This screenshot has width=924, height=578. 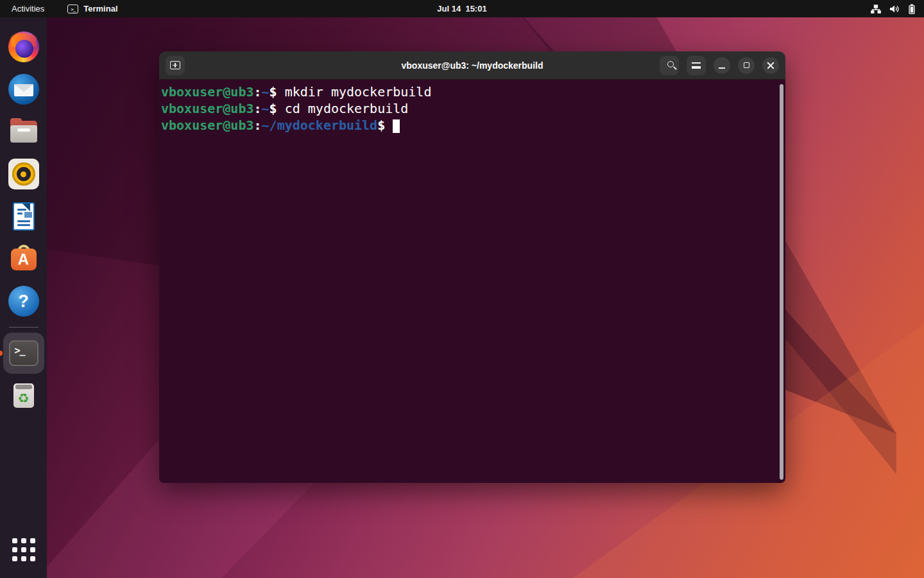 I want to click on maximize-button, so click(x=746, y=66).